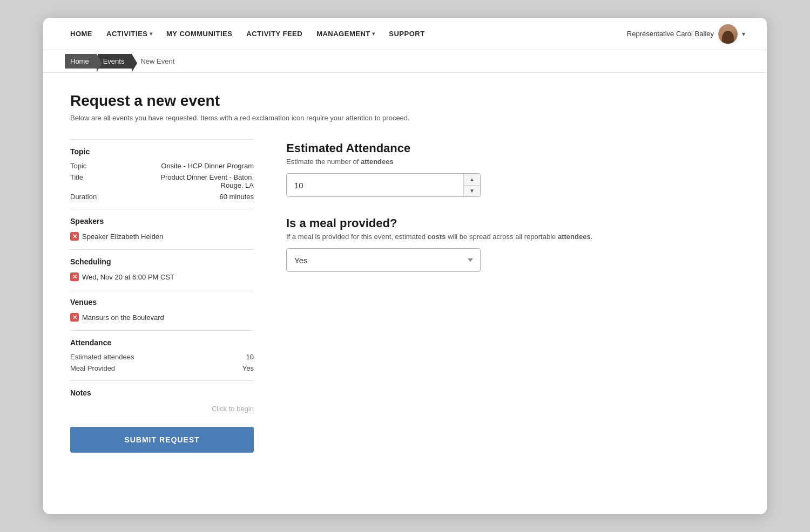  I want to click on topic-header: Topic, so click(162, 152).